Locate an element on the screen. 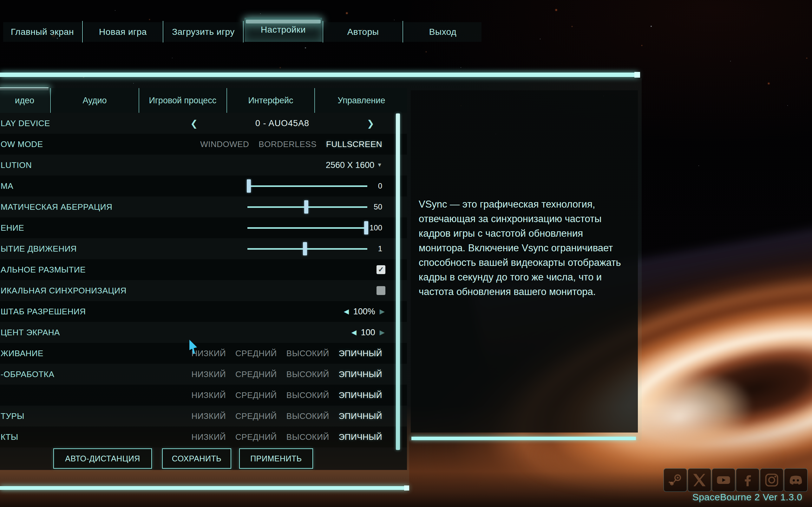  youtube-icon is located at coordinates (723, 480).